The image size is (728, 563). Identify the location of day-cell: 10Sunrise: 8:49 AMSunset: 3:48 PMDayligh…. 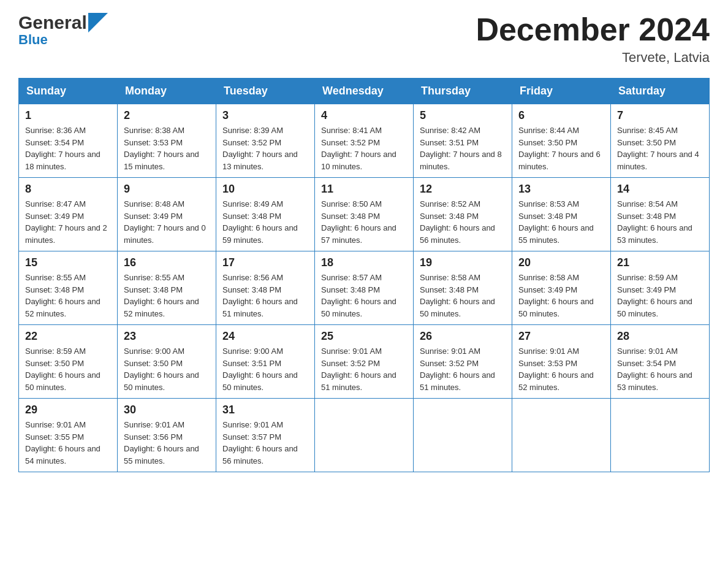
(266, 215).